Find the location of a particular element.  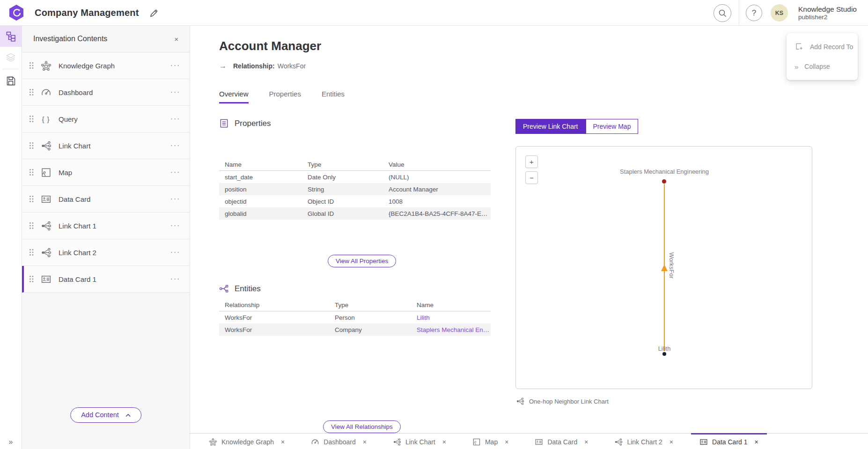

table-header-row: Relationship Type Name is located at coordinates (355, 305).